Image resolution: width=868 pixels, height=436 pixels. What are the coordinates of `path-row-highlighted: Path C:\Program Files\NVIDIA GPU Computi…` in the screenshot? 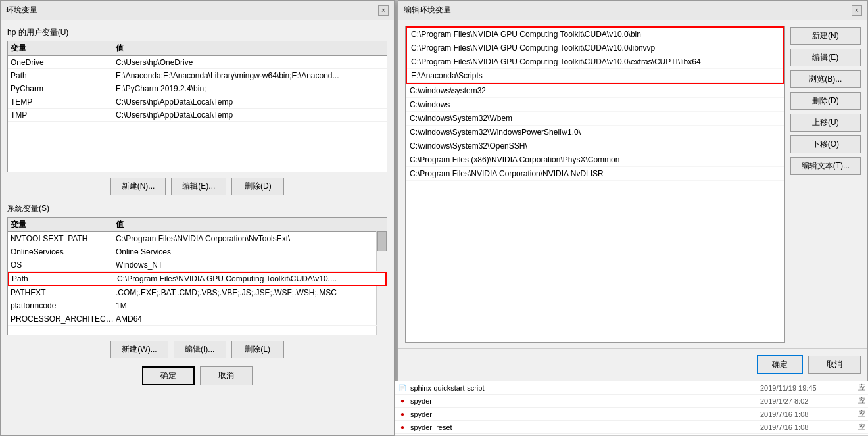 It's located at (197, 279).